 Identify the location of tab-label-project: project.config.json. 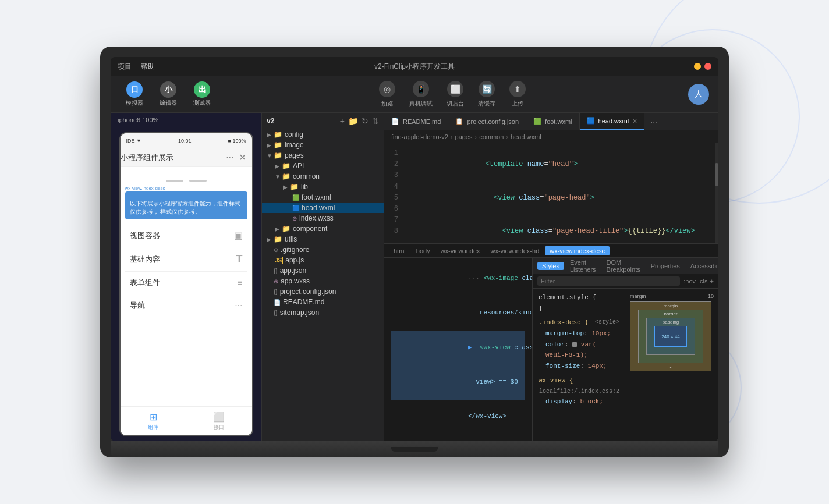
(493, 122).